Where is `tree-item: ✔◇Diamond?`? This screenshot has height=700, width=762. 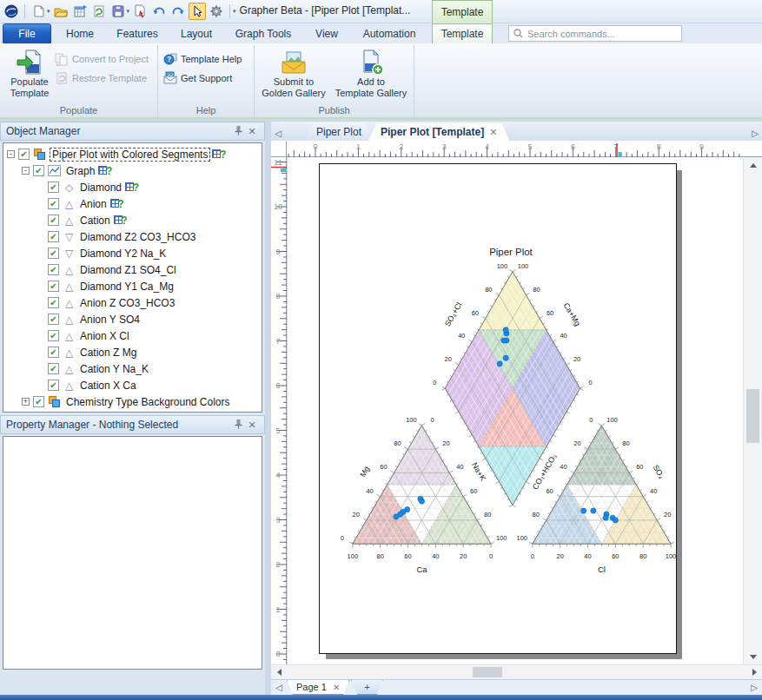
tree-item: ✔◇Diamond? is located at coordinates (132, 188).